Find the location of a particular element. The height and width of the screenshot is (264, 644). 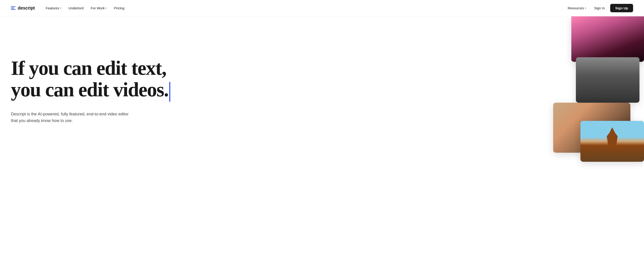

text-cursor is located at coordinates (170, 92).